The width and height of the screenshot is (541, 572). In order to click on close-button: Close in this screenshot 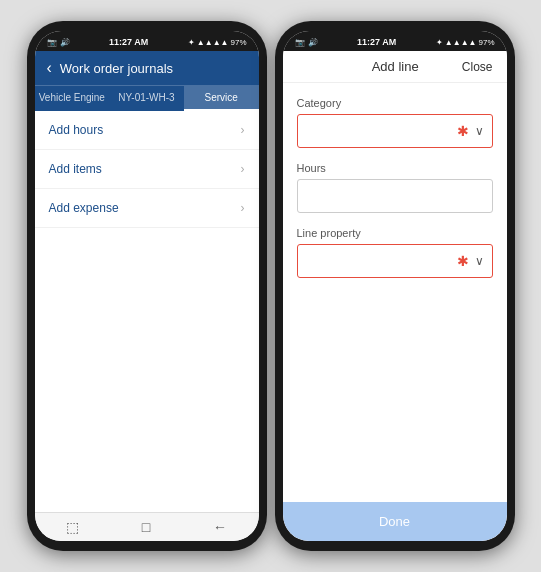, I will do `click(478, 67)`.